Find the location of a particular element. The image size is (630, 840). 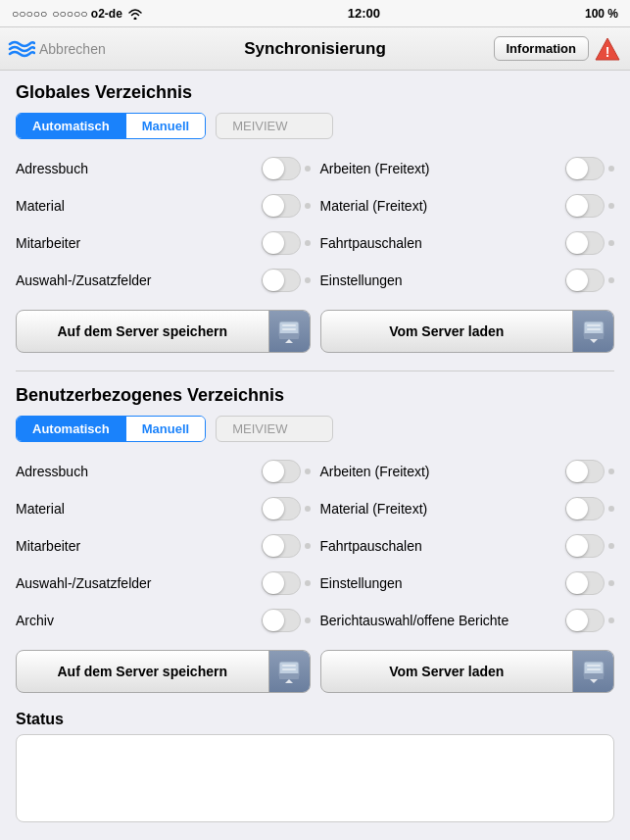

toggle-row-auswahl-user: Auswahl-/Zusatzfelder is located at coordinates (163, 583).